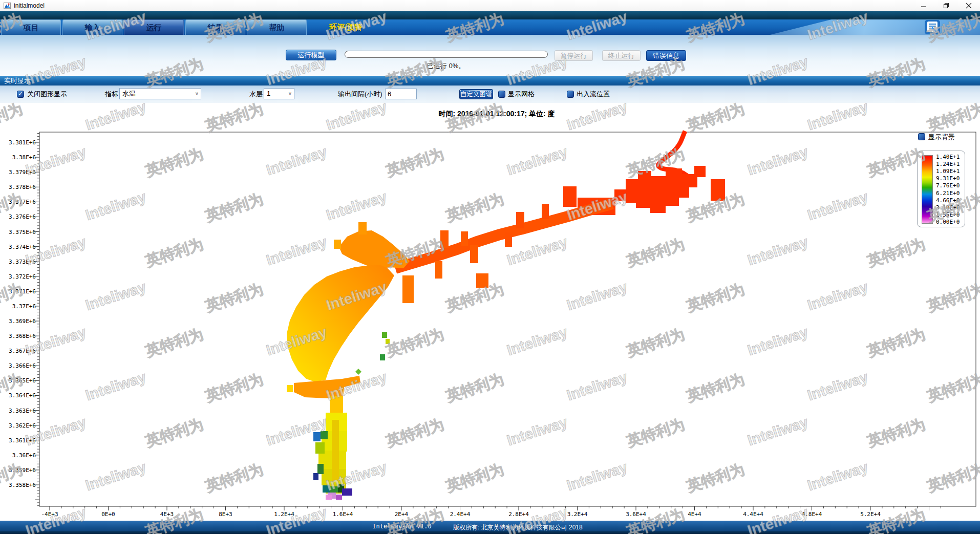 The height and width of the screenshot is (534, 980). What do you see at coordinates (695, 514) in the screenshot?
I see `x-tick-label: 4E+4` at bounding box center [695, 514].